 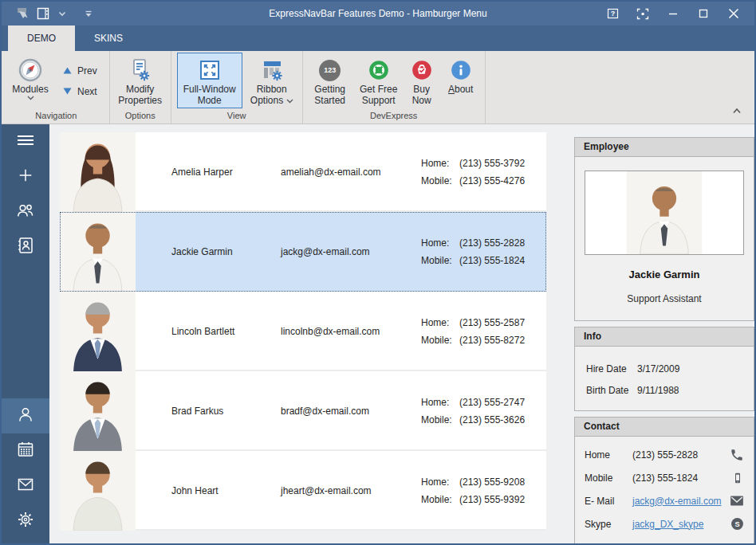 I want to click on info-icon, so click(x=461, y=70).